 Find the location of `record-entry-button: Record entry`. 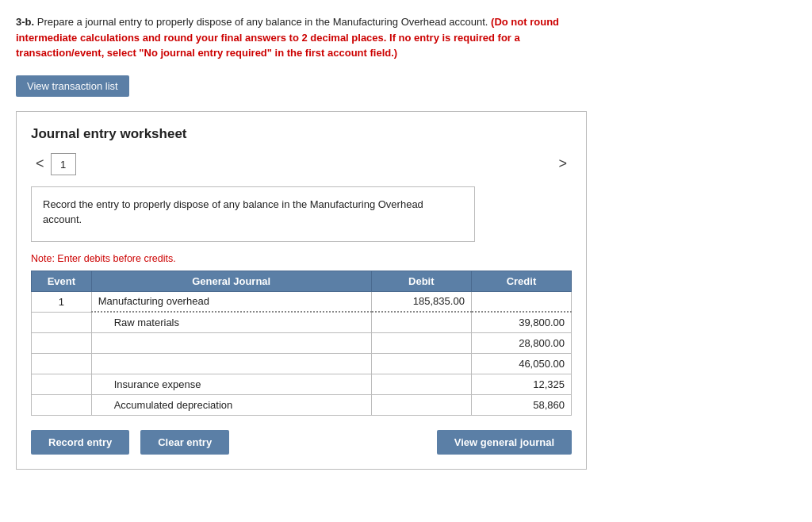

record-entry-button: Record entry is located at coordinates (80, 443).